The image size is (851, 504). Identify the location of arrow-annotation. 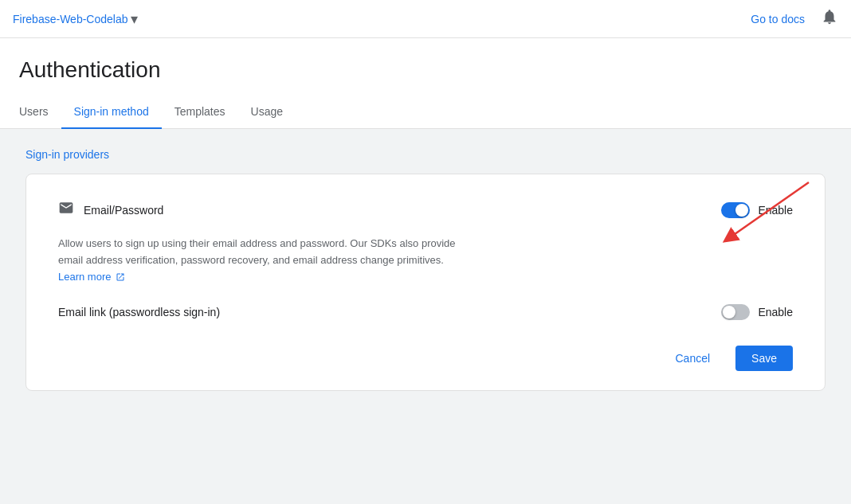
(737, 222).